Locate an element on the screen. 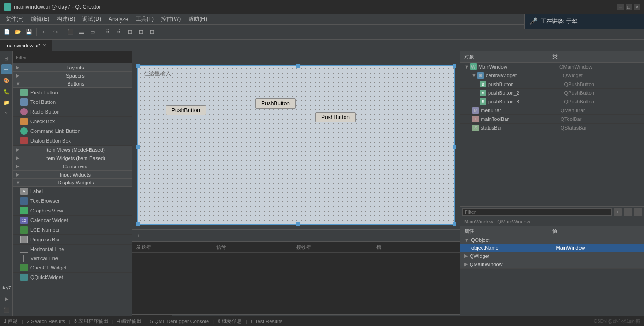 The width and height of the screenshot is (644, 326). layout-h-btn: ⠿ is located at coordinates (108, 32).